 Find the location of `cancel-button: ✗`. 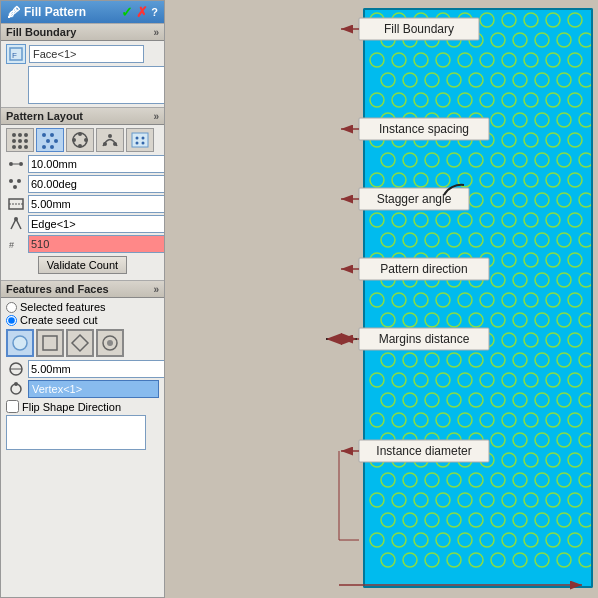

cancel-button: ✗ is located at coordinates (142, 12).